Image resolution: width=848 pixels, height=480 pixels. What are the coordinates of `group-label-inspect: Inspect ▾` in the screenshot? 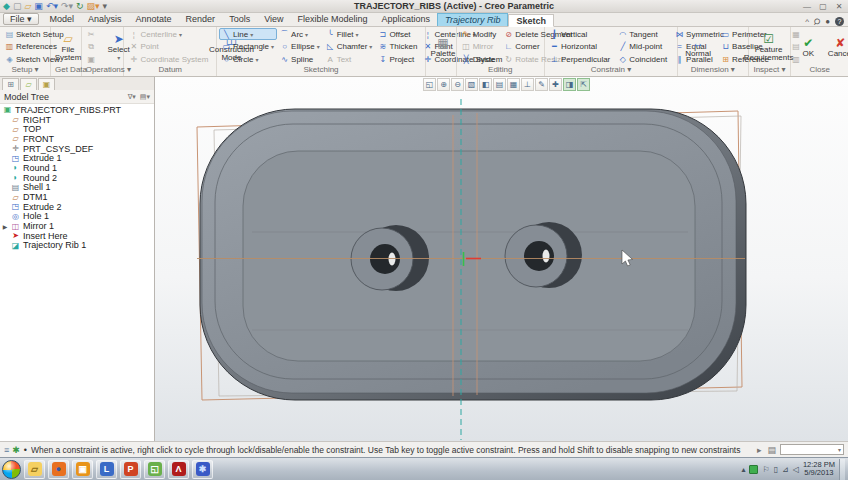 It's located at (770, 70).